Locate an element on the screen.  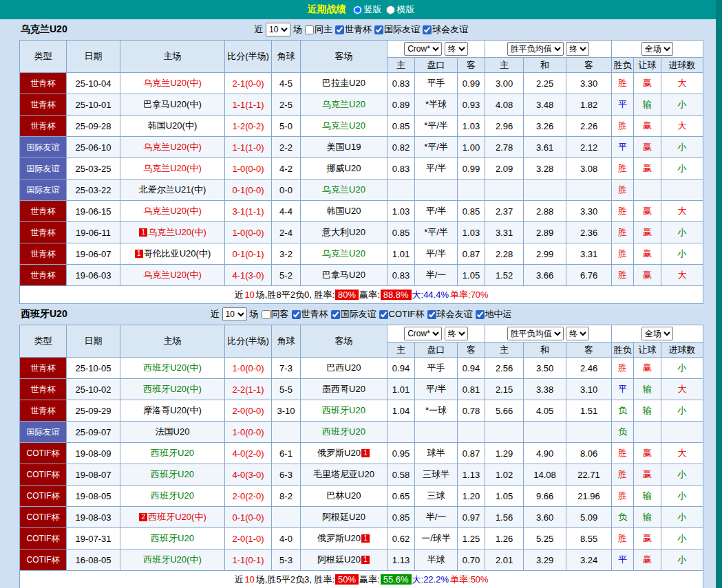
away-team-cell: 巴西U20 is located at coordinates (344, 369).